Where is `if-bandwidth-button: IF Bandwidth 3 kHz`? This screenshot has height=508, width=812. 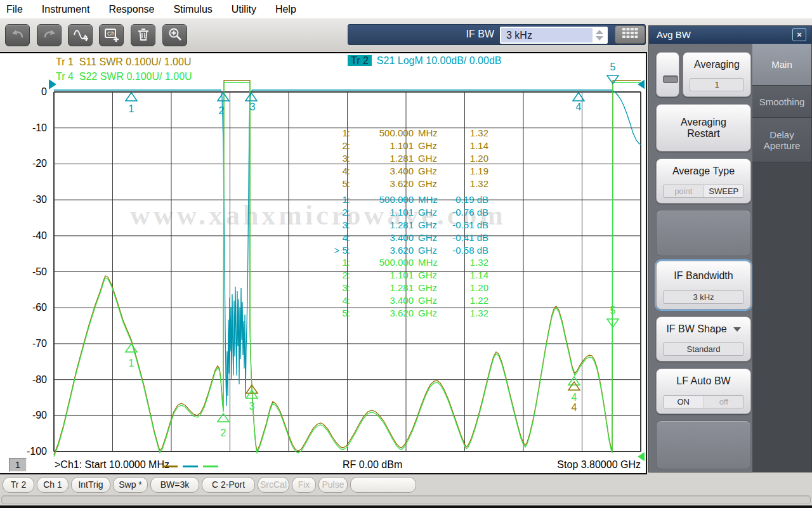 if-bandwidth-button: IF Bandwidth 3 kHz is located at coordinates (704, 285).